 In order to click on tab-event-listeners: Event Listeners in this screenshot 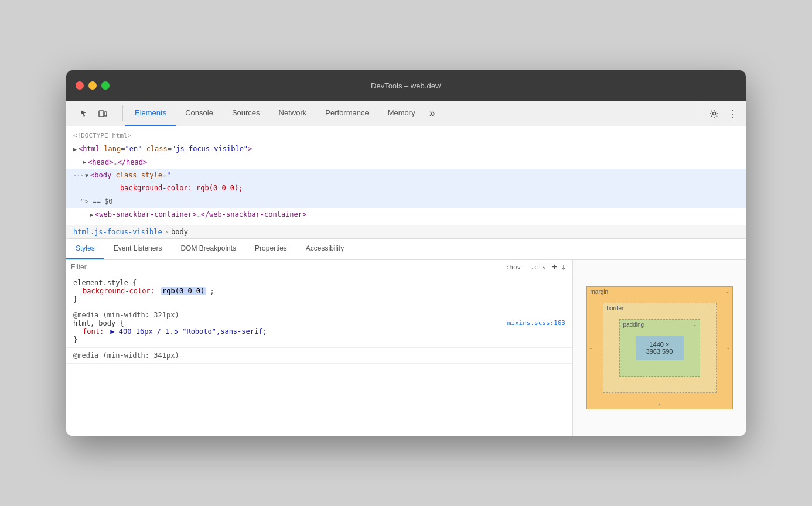, I will do `click(138, 249)`.